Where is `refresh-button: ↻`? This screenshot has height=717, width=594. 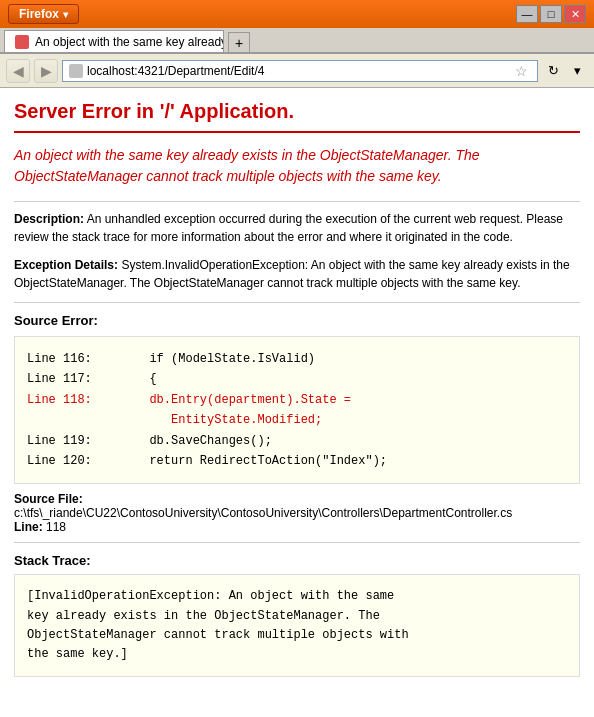
refresh-button: ↻ is located at coordinates (553, 71).